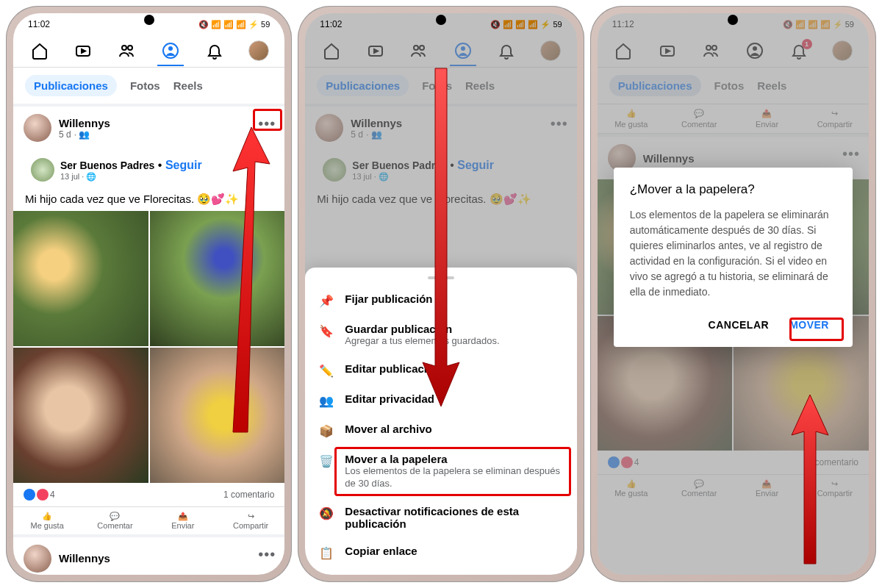 The width and height of the screenshot is (882, 588). I want to click on status-time: 11:02, so click(39, 24).